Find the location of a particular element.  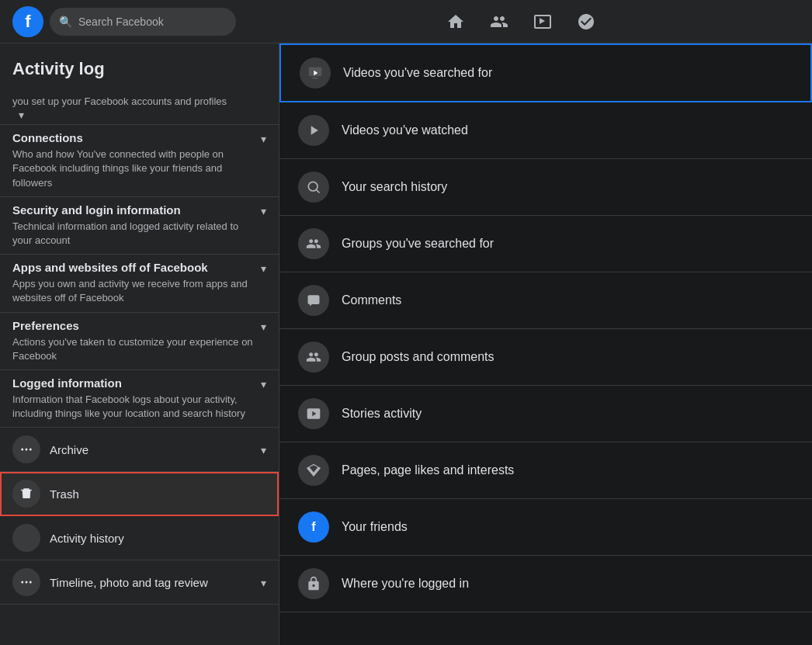

apps-desc: Apps you own and activity we receive fro… is located at coordinates (134, 291).